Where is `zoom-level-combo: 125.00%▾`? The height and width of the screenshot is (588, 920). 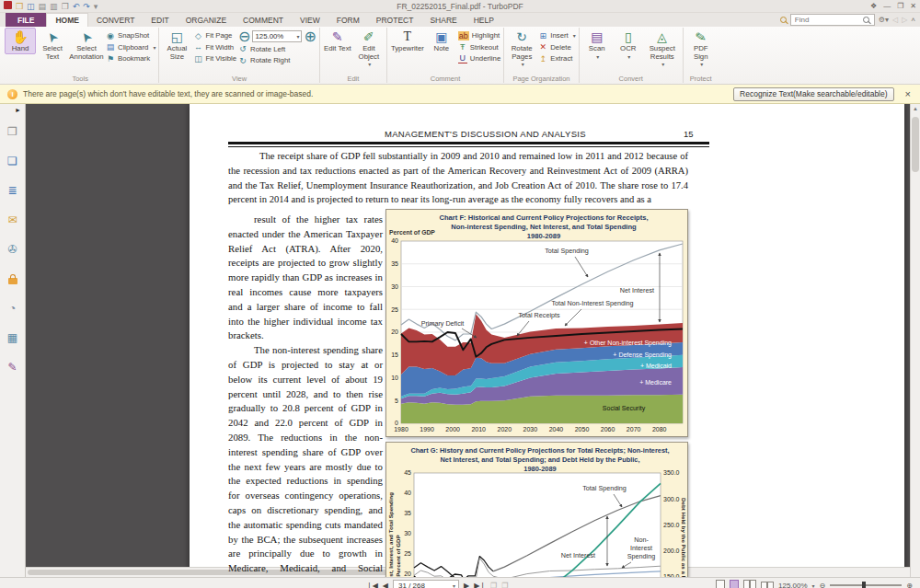
zoom-level-combo: 125.00%▾ is located at coordinates (277, 37).